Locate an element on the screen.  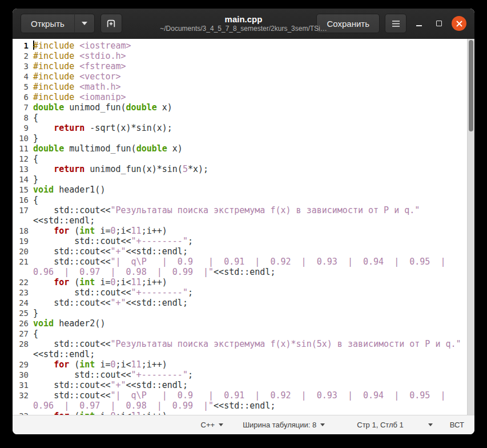
code-line: 29 for (int i=0;i<11;i++) is located at coordinates (240, 365).